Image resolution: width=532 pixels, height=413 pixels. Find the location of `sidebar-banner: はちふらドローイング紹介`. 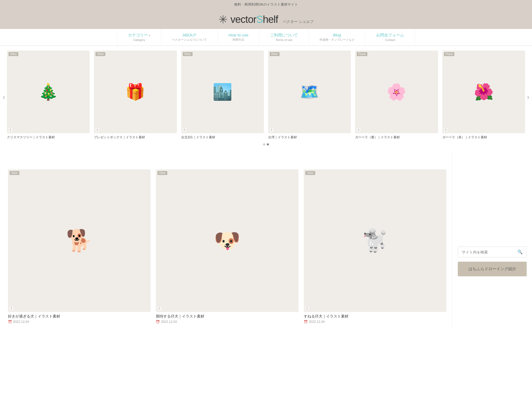

sidebar-banner: はちふらドローイング紹介 is located at coordinates (492, 269).